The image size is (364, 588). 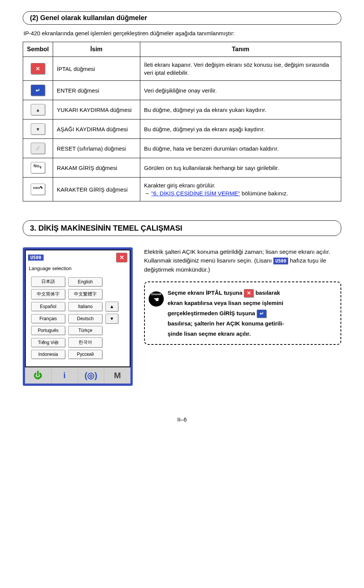 I want to click on lang-button: Русский, so click(x=85, y=354).